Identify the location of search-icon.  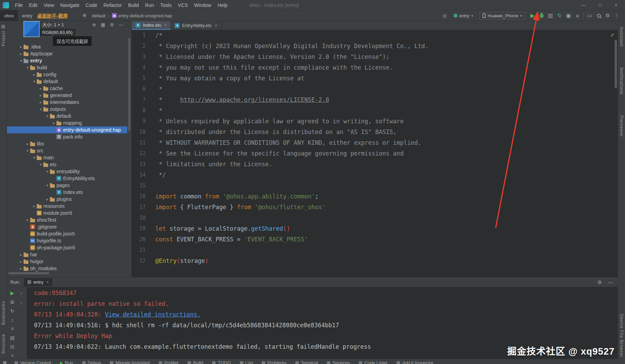
(599, 16).